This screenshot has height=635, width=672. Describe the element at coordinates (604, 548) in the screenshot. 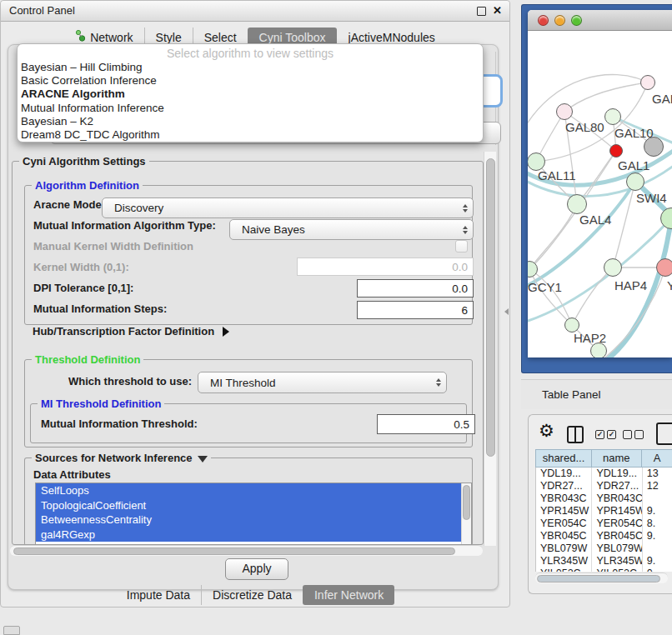

I see `table-row: YBL079WYBL079W` at that location.